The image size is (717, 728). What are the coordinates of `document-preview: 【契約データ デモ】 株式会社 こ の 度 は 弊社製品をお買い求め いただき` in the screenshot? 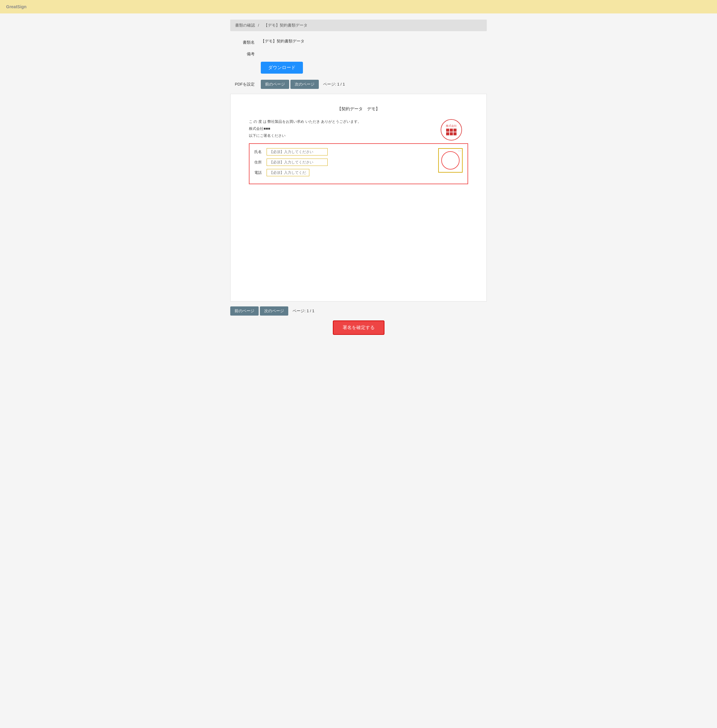 It's located at (358, 197).